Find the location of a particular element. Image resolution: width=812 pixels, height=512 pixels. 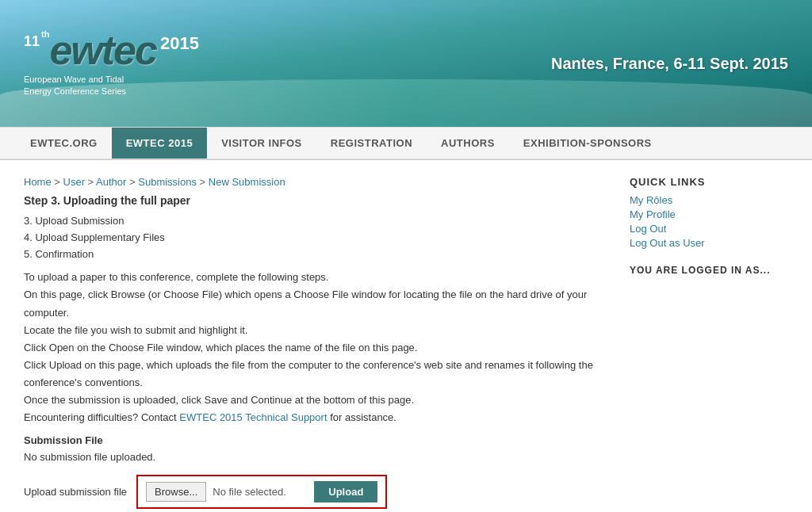

step-5: 5. Confirmation is located at coordinates (319, 255).